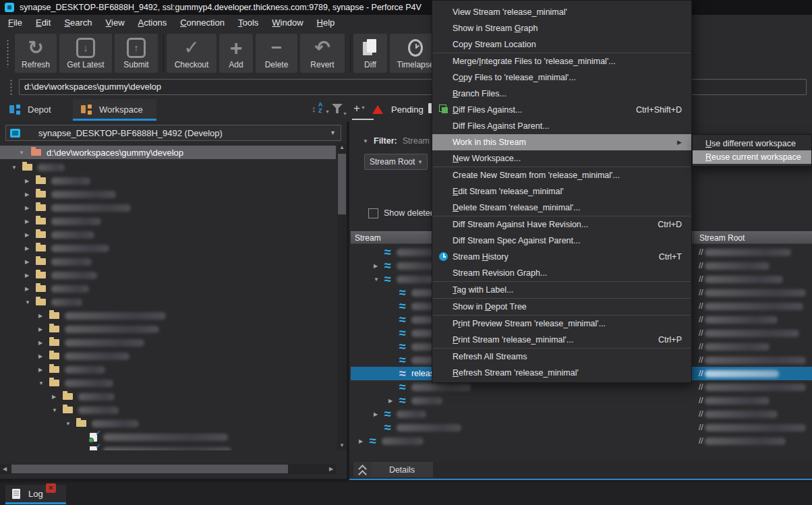  What do you see at coordinates (562, 110) in the screenshot?
I see `menu-item-diff-files-against: Diff Files Against...Ctrl+Shift+D` at bounding box center [562, 110].